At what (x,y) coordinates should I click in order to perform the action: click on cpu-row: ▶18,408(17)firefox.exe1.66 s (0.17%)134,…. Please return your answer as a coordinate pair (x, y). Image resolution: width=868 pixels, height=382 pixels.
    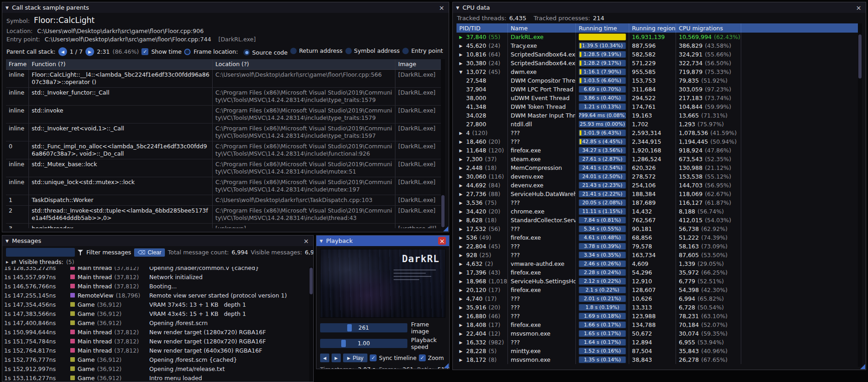
    Looking at the image, I should click on (659, 325).